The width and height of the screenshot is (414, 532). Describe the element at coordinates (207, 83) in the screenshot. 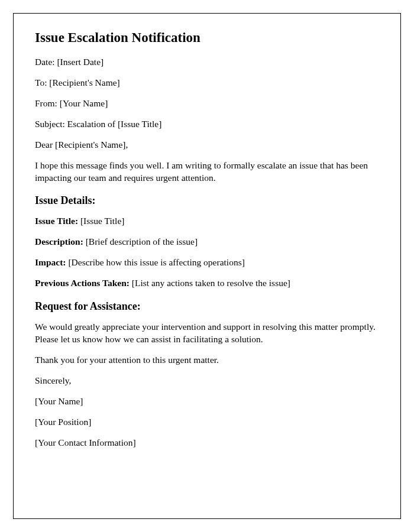

I see `to-line: To: [Recipient's Name]` at that location.